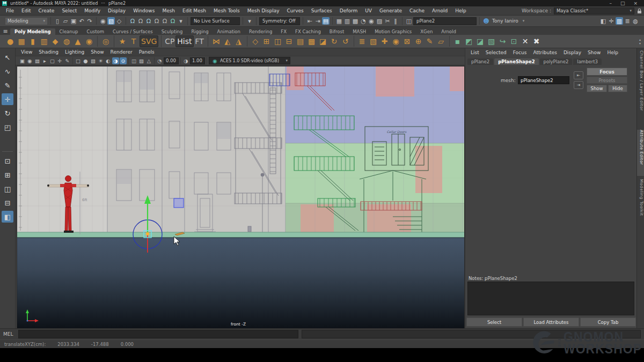 The height and width of the screenshot is (362, 644). What do you see at coordinates (458, 41) in the screenshot?
I see `select-vertices-icon: ▪` at bounding box center [458, 41].